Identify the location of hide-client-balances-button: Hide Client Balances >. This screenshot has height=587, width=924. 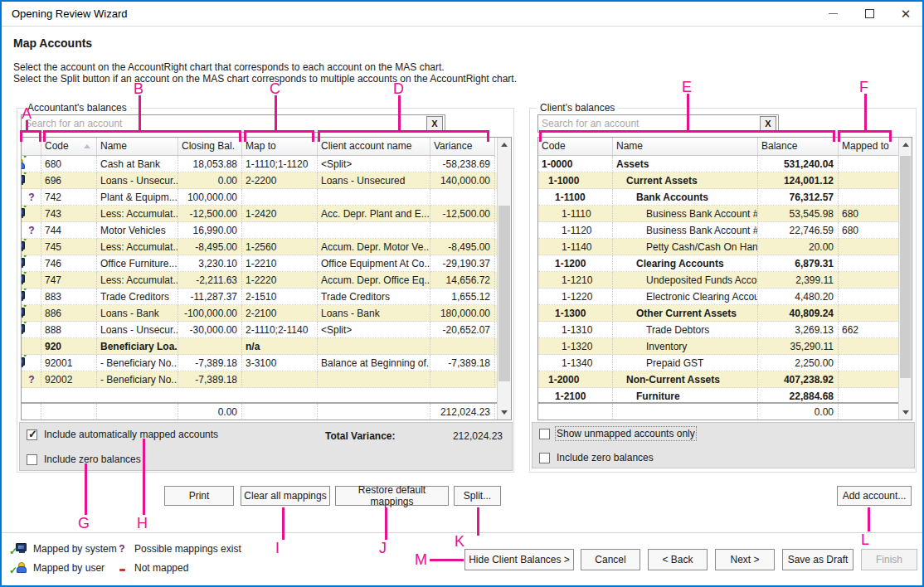
(519, 560).